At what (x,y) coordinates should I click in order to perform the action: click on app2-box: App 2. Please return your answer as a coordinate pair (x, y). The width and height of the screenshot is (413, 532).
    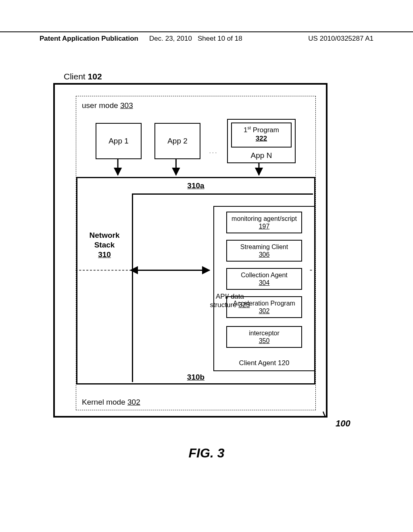
    Looking at the image, I should click on (177, 141).